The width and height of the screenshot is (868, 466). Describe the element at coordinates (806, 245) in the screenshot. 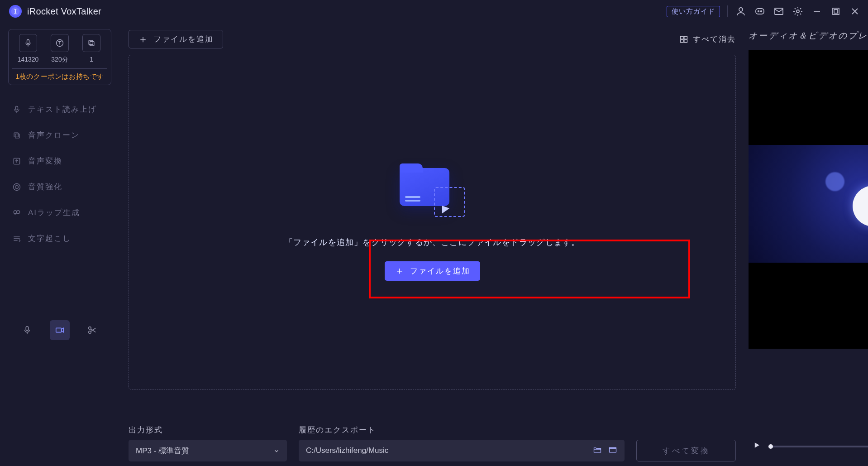

I see `preview-column: オーディオ＆ビデオのプレビュー 00:00 / 00:00:00` at that location.